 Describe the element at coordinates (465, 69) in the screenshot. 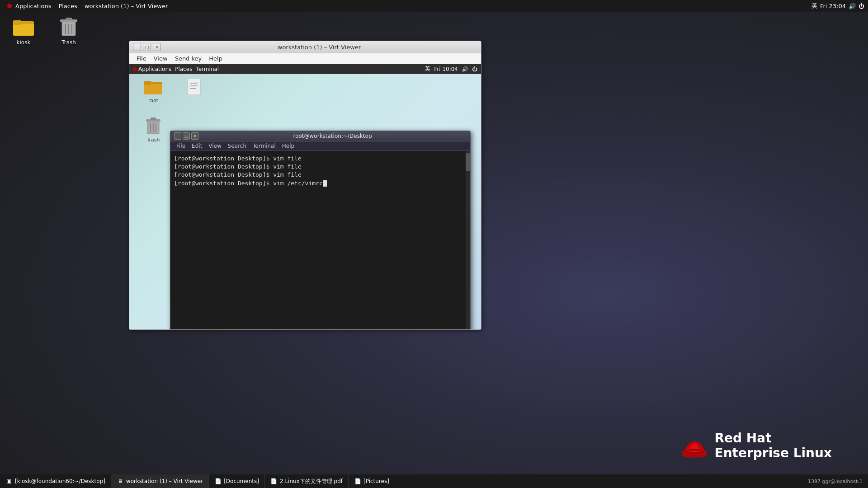

I see `vm-volume-icon: 🔊` at that location.